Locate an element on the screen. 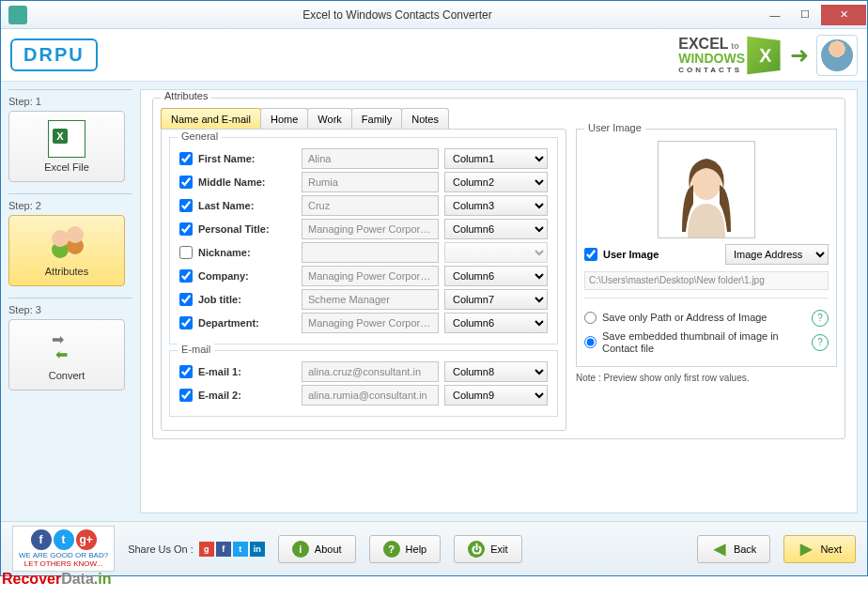  step-attributes-button: Attributes is located at coordinates (67, 251).